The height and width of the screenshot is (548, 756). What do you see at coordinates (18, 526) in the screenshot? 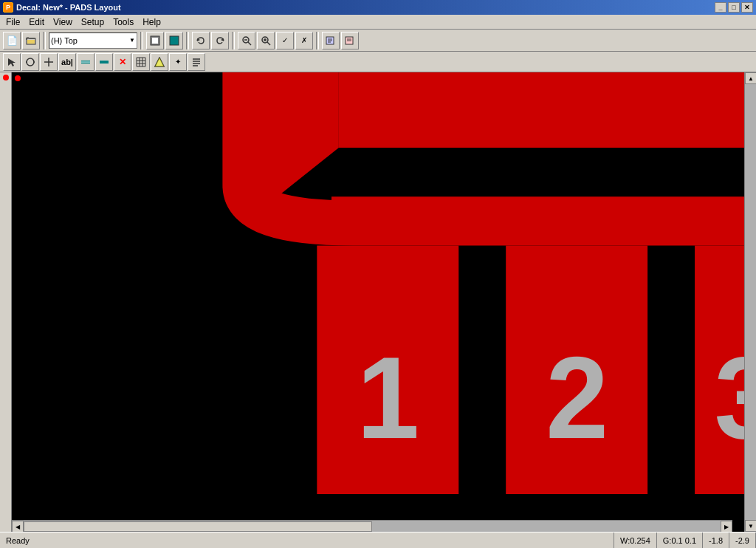
I see `scroll-left-button: ◀` at bounding box center [18, 526].